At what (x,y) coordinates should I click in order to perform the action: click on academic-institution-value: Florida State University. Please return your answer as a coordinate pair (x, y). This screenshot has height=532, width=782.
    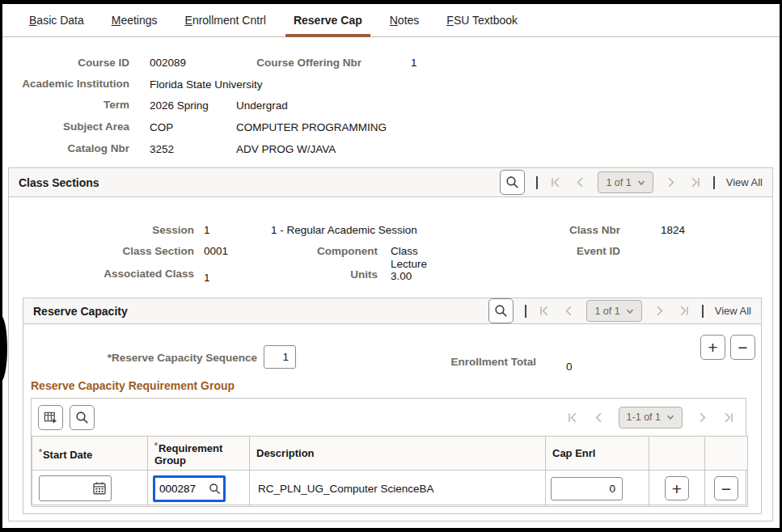
    Looking at the image, I should click on (206, 84).